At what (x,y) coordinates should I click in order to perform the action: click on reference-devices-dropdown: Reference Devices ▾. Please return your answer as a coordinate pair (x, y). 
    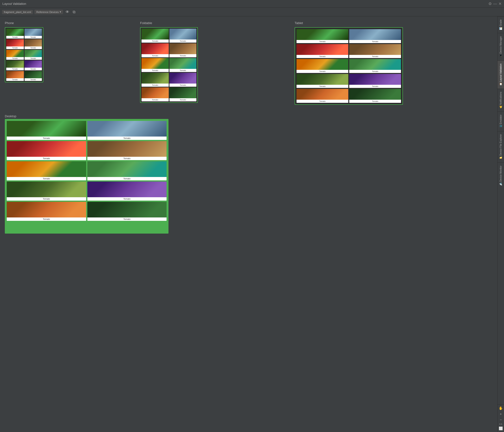
    Looking at the image, I should click on (49, 12).